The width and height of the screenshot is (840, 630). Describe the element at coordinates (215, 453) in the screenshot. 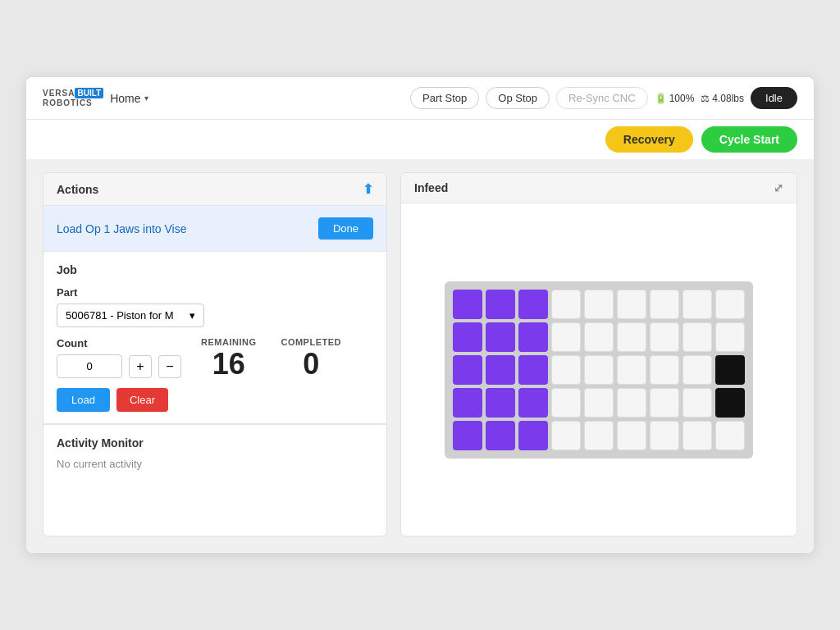

I see `activity-section: Activity Monitor No current activity` at that location.